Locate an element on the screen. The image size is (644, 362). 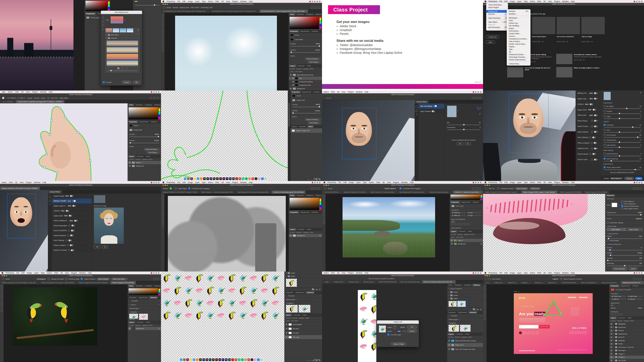
no-button: No is located at coordinates (468, 144).